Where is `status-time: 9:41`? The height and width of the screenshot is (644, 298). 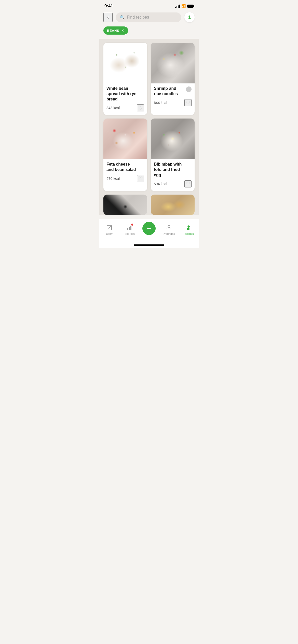
status-time: 9:41 is located at coordinates (109, 6).